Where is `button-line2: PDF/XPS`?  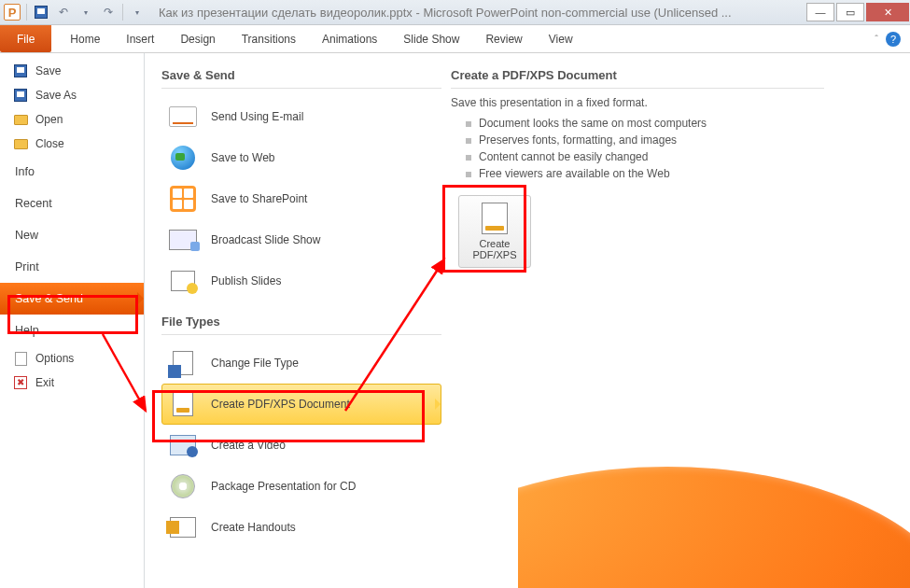
button-line2: PDF/XPS is located at coordinates (495, 255).